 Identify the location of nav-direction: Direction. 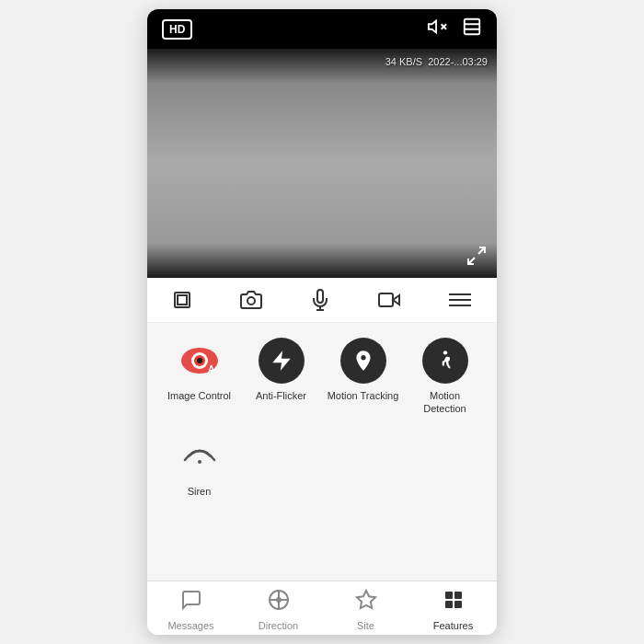
(278, 610).